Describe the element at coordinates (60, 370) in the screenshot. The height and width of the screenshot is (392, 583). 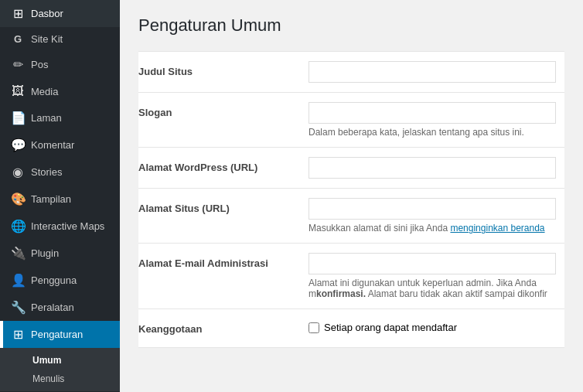
I see `sidebar-submenu-pengaturan: Umum Menulis` at that location.